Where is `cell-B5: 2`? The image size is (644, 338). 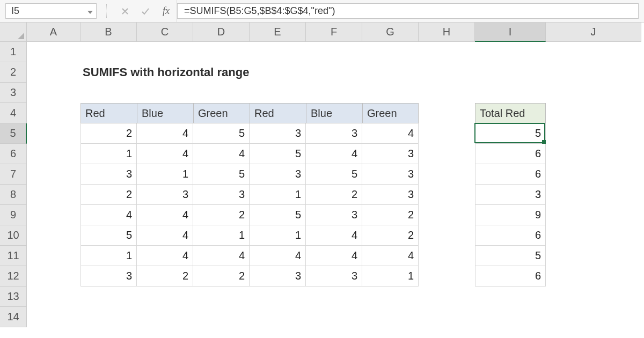 cell-B5: 2 is located at coordinates (108, 134).